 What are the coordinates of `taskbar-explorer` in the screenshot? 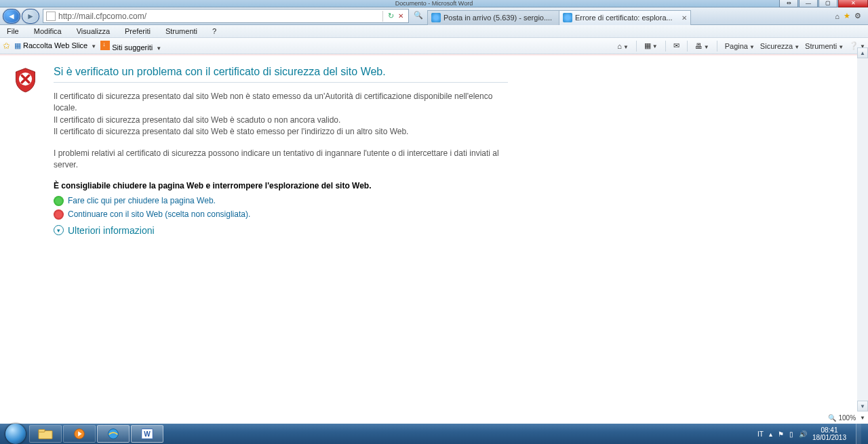 It's located at (45, 434).